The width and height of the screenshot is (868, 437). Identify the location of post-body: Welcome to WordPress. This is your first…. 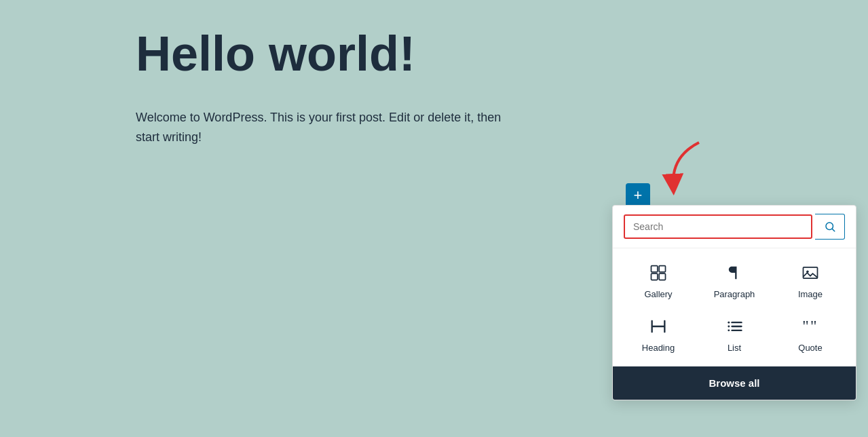
(339, 128).